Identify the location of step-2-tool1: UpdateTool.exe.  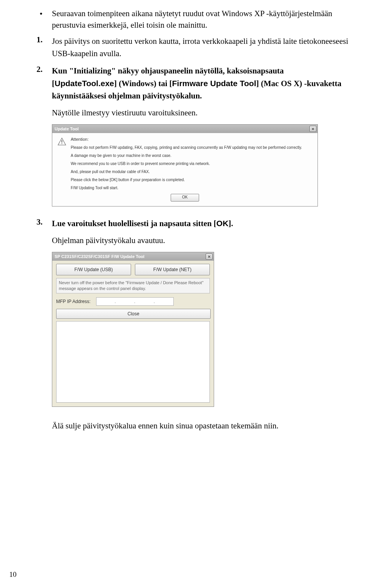
(85, 83).